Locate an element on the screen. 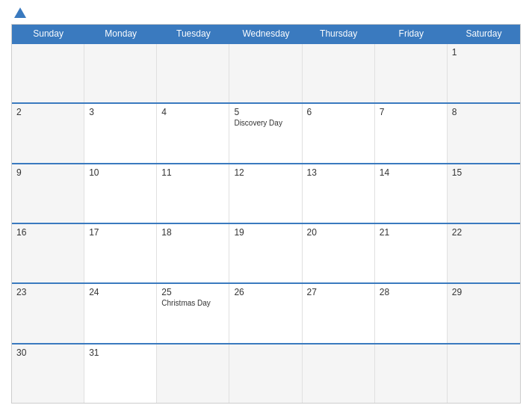 This screenshot has width=532, height=411. header-day-thursday: Thursday is located at coordinates (339, 34).